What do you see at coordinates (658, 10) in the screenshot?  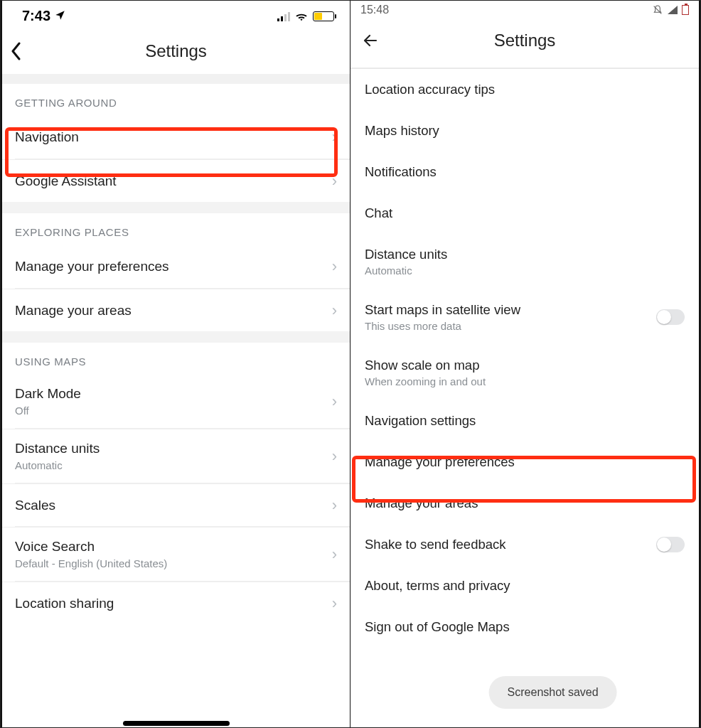 I see `bell-off-icon` at bounding box center [658, 10].